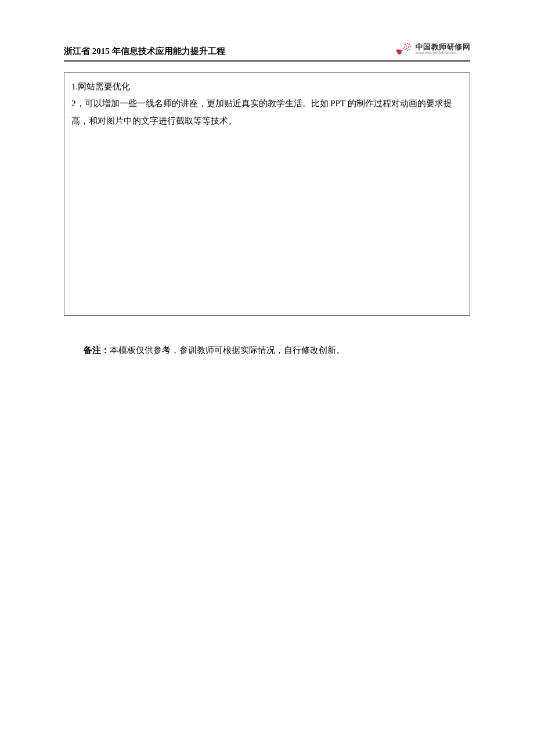 This screenshot has width=534, height=756. Describe the element at coordinates (403, 49) in the screenshot. I see `logo-icon` at that location.